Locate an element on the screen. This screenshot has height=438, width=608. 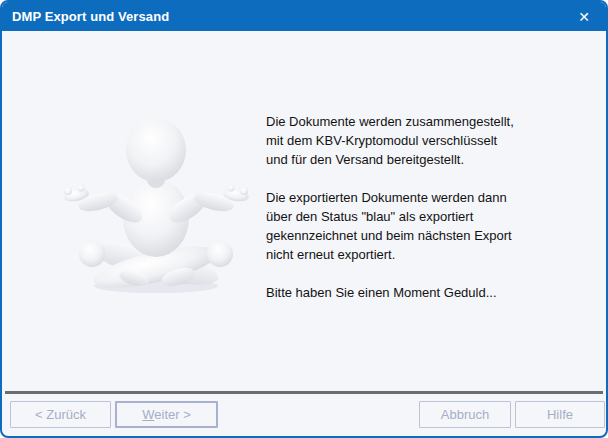
paragraph-export-info: Die Dokumente werden zusammengestellt, m… is located at coordinates (428, 140).